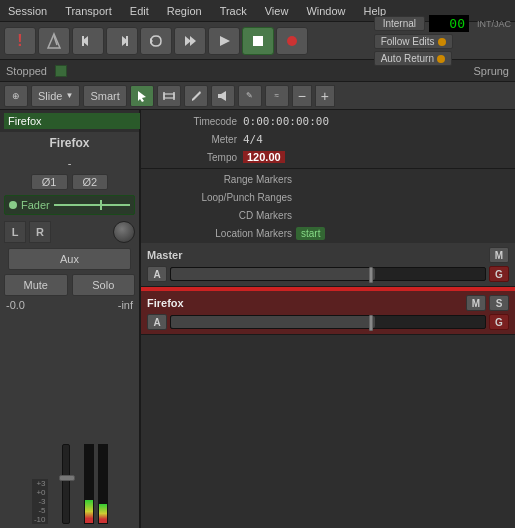 Image resolution: width=515 pixels, height=528 pixels. What do you see at coordinates (88, 11) in the screenshot?
I see `menu-transport: Transport` at bounding box center [88, 11].